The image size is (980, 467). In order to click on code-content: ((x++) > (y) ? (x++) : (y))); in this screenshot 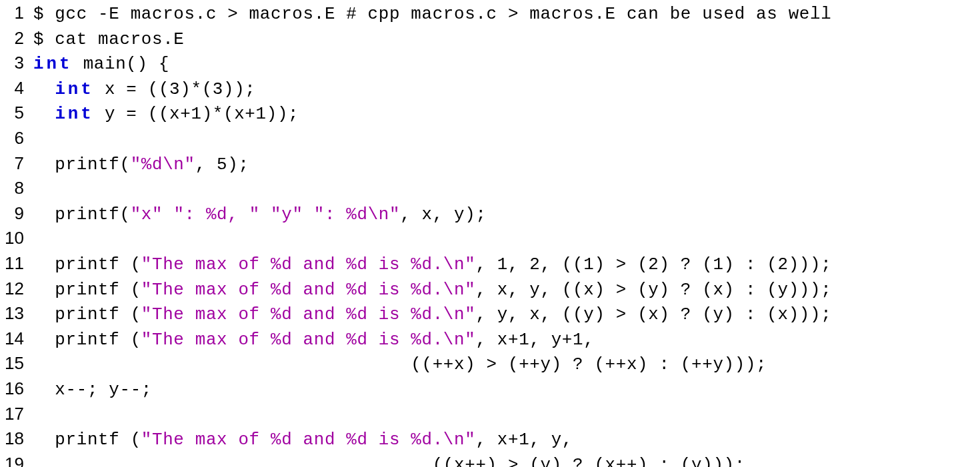, I will do `click(389, 461)`.